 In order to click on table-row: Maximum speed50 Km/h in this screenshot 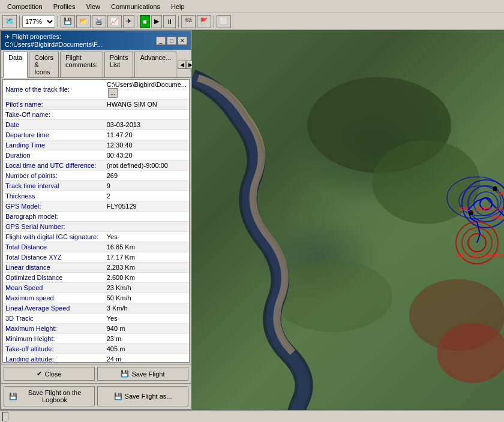, I will do `click(96, 299)`.